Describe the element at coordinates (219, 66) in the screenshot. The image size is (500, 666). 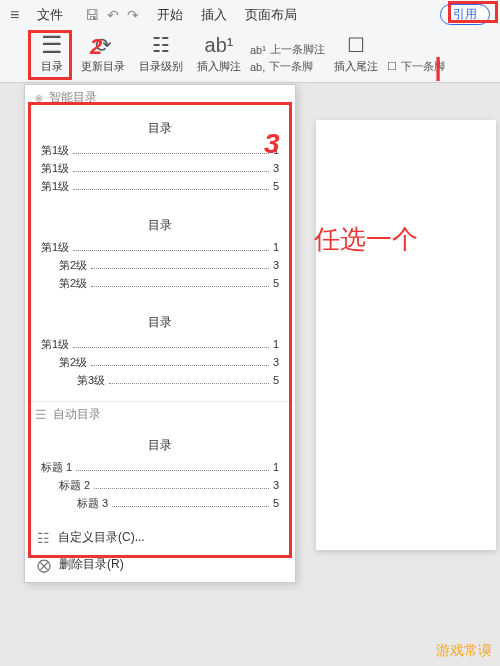
I see `insert-footnote-label: 插入脚注` at that location.